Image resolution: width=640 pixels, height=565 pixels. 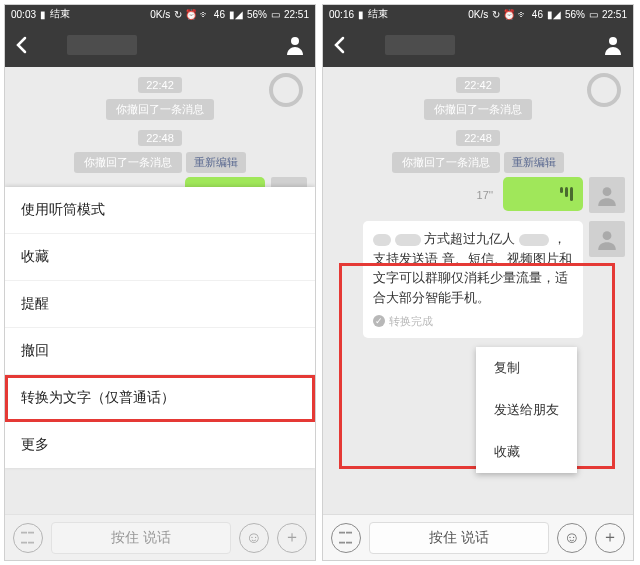 What do you see at coordinates (160, 14) in the screenshot?
I see `status-bar: 00:03 ▮ 结束 0K/s ↻ ⏰ ᯤ 46 ▮◢ 56% ▭ 22:51` at bounding box center [160, 14].